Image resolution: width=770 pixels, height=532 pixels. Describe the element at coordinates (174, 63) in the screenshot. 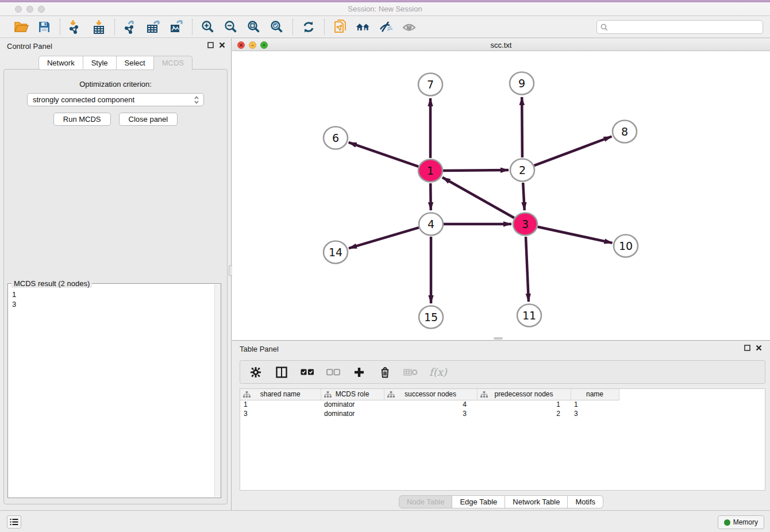

I see `tab-mcds: MCDS` at that location.